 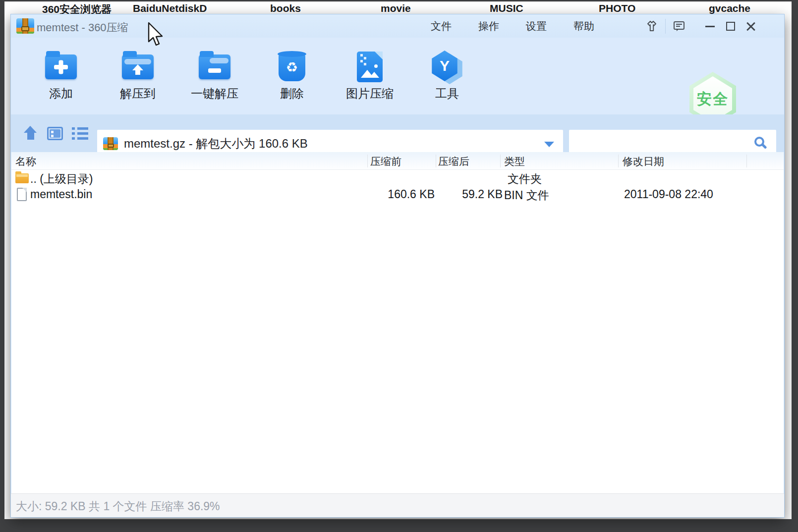 I want to click on feedback-icon, so click(x=679, y=26).